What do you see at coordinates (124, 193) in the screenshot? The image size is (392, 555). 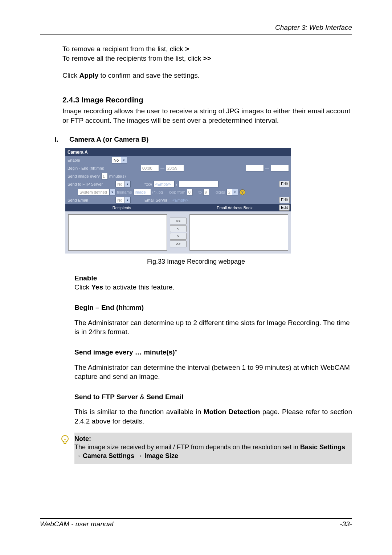 I see `filename-label: filename` at bounding box center [124, 193].